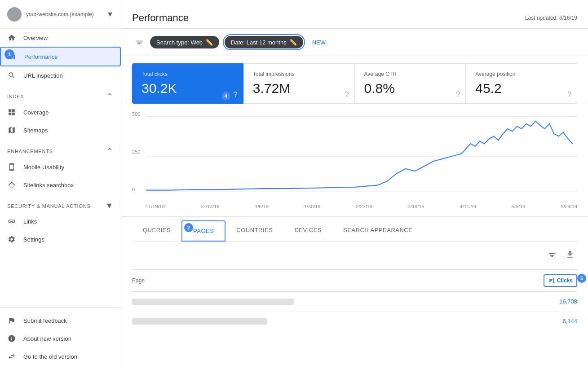 This screenshot has width=588, height=369. I want to click on sidebar-item-url-inspection: URL inspection, so click(60, 75).